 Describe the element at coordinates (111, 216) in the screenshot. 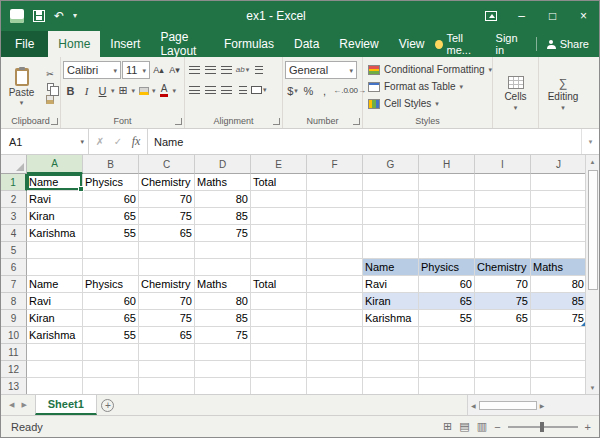

I see `cell-B3: 65` at that location.